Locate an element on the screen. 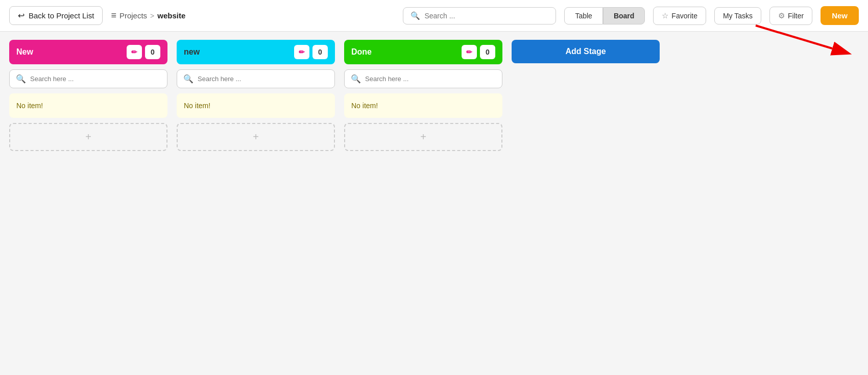 Image resolution: width=868 pixels, height=375 pixels. add-stage-button: Add Stage is located at coordinates (586, 52).